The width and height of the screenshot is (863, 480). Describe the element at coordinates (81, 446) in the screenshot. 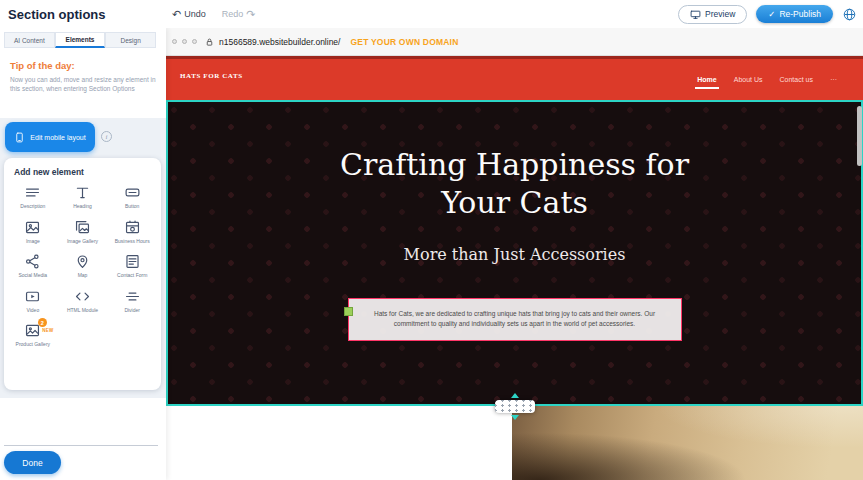

I see `sidebar-divider` at that location.